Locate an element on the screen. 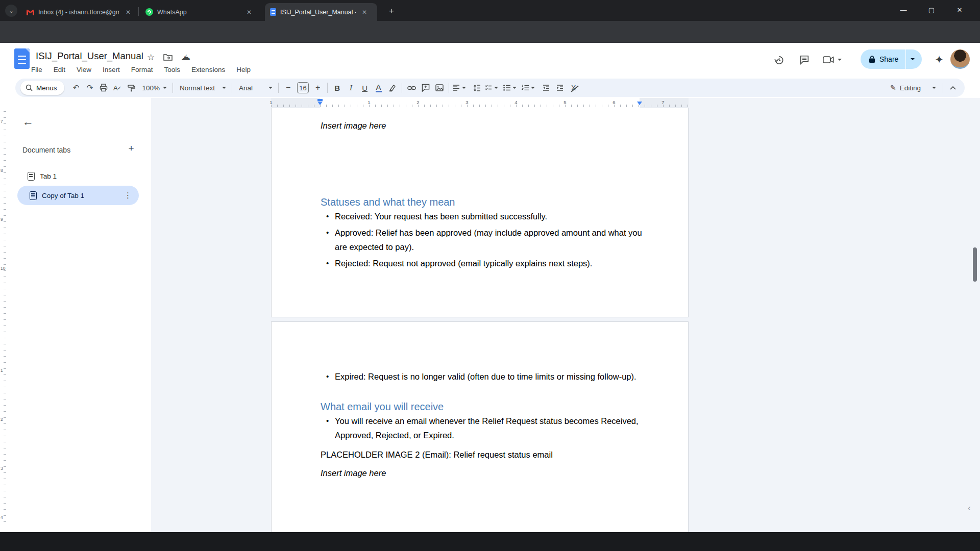  share-button: Share is located at coordinates (891, 59).